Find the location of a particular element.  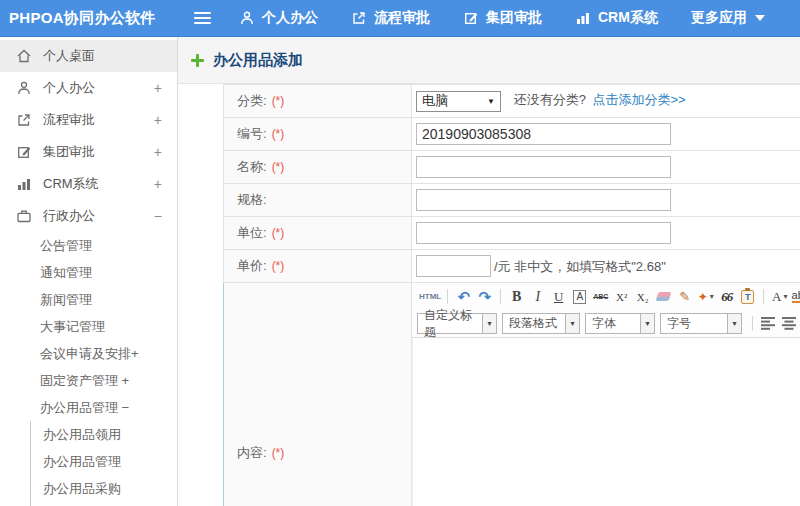

align-center-icon is located at coordinates (790, 324).